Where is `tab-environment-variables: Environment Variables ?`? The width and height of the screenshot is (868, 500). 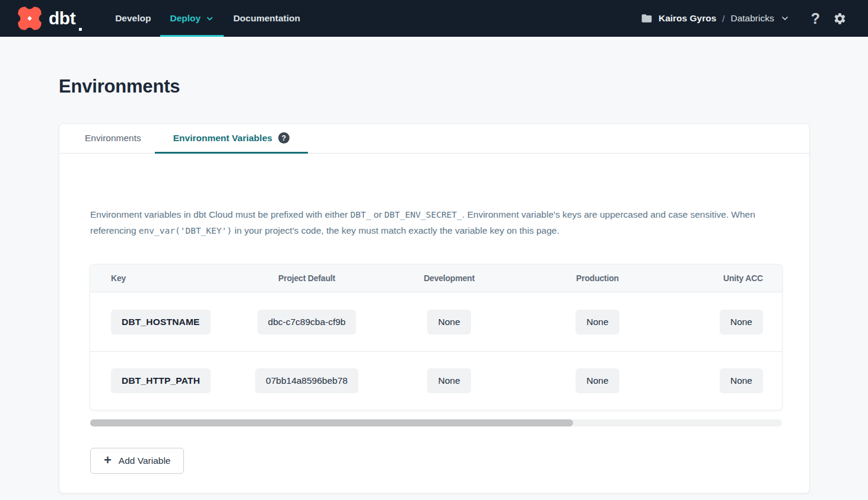
tab-environment-variables: Environment Variables ? is located at coordinates (231, 139).